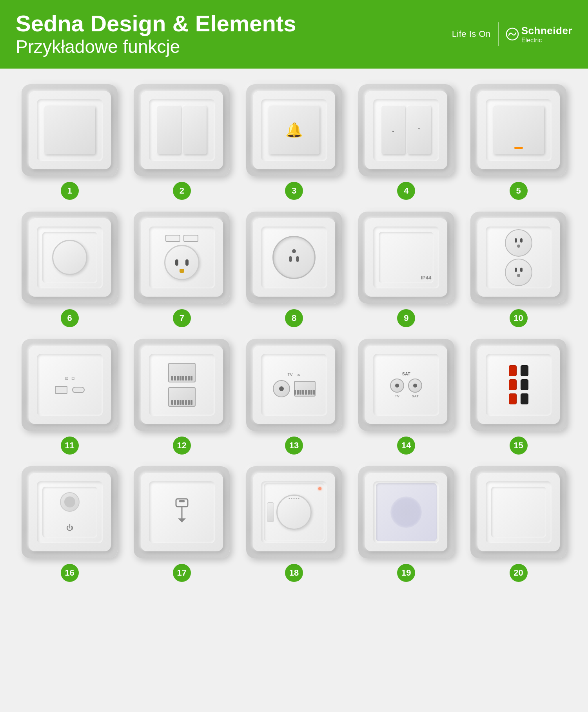  I want to click on single-switch-btn, so click(70, 130).